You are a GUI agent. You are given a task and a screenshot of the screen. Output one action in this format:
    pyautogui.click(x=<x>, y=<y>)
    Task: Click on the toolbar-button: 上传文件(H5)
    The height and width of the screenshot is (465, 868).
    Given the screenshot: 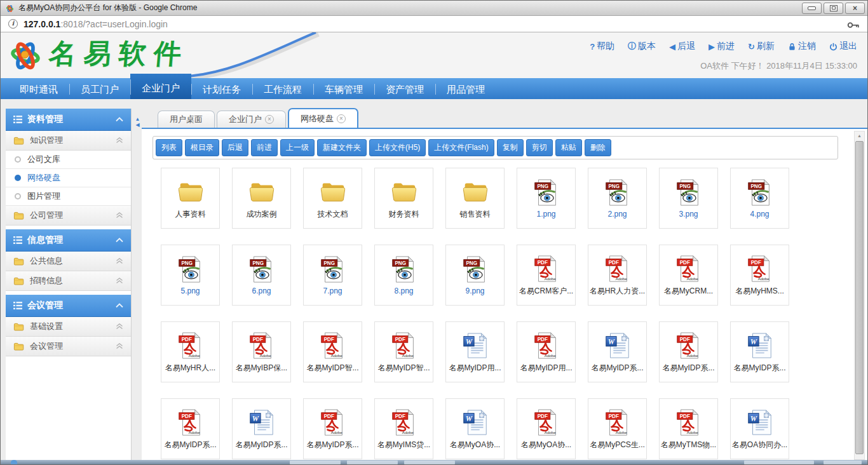 What is the action you would take?
    pyautogui.click(x=398, y=147)
    